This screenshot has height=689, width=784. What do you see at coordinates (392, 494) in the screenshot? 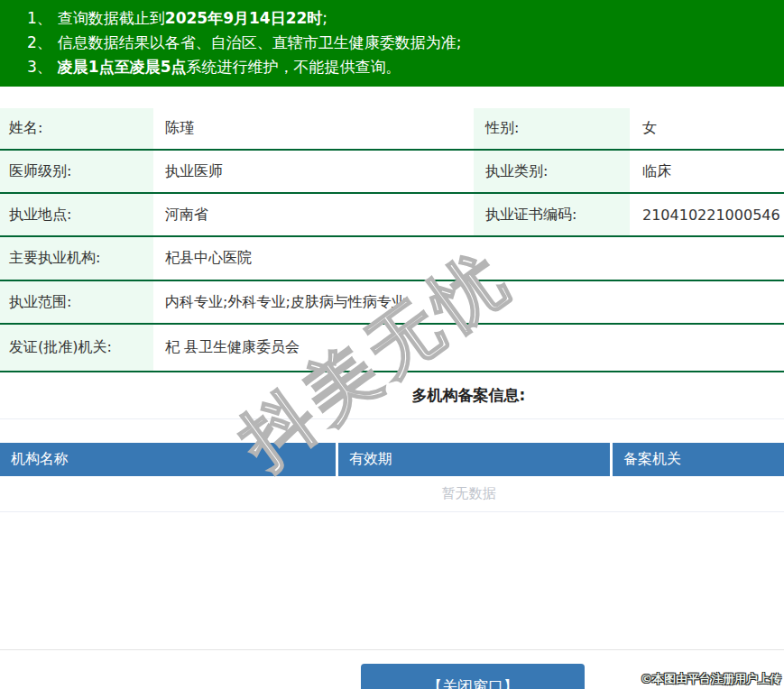
I see `empty-data-placeholder: 暂无数据` at bounding box center [392, 494].